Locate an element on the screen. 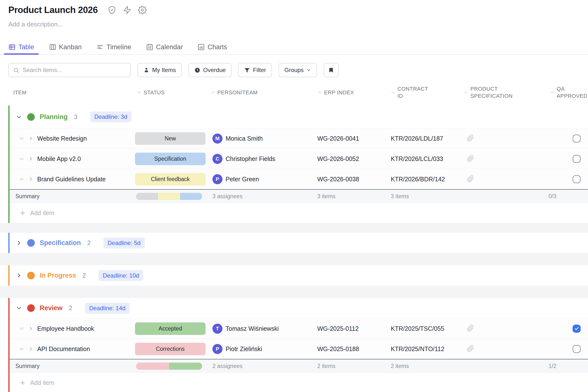 This screenshot has width=588, height=392. contract-id-value: KTR/2026/BDR/142 is located at coordinates (424, 179).